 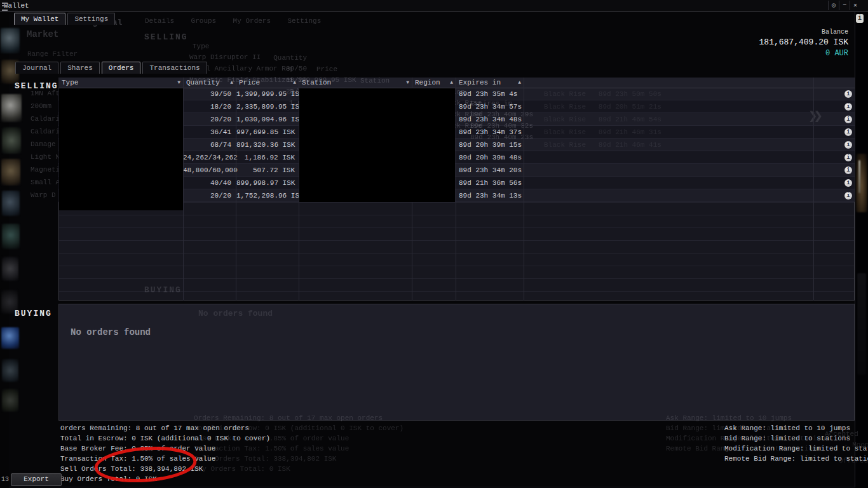 What do you see at coordinates (377, 145) in the screenshot?
I see `redaction-box-station-column` at bounding box center [377, 145].